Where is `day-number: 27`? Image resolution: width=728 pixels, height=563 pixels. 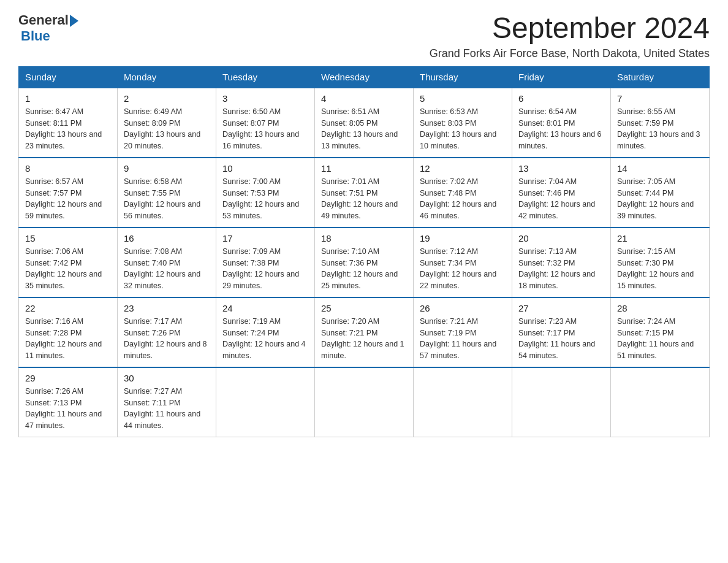
day-number: 27 is located at coordinates (561, 308).